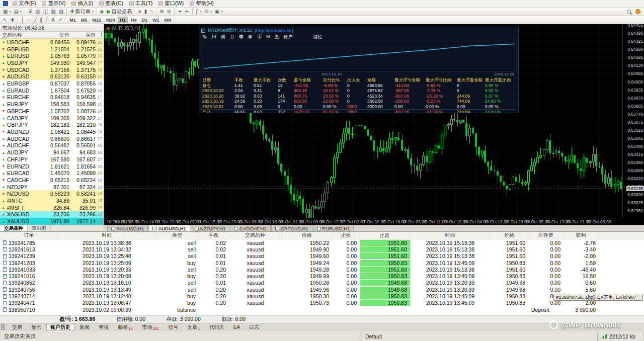 This screenshot has height=341, width=644. Describe the element at coordinates (17, 12) in the screenshot. I see `profiles-button: ▤▾` at that location.